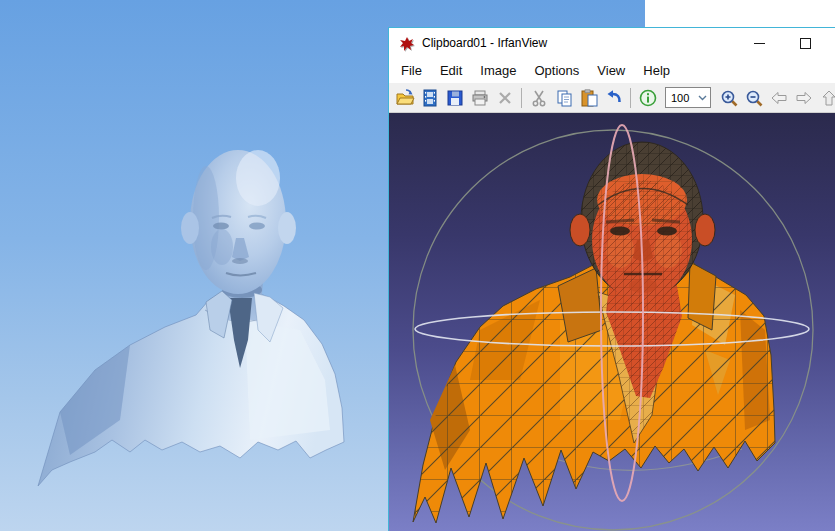 This screenshot has height=531, width=835. What do you see at coordinates (612, 98) in the screenshot?
I see `toolbar: 100` at bounding box center [612, 98].